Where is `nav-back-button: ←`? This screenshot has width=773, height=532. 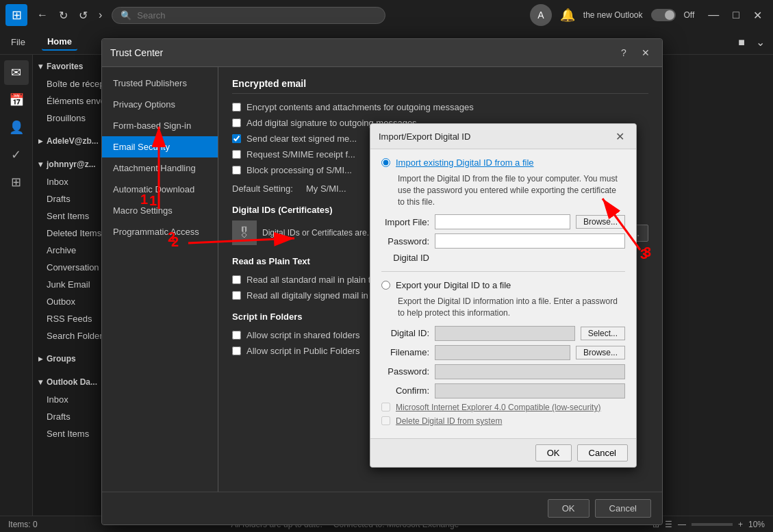 nav-back-button: ← is located at coordinates (42, 15).